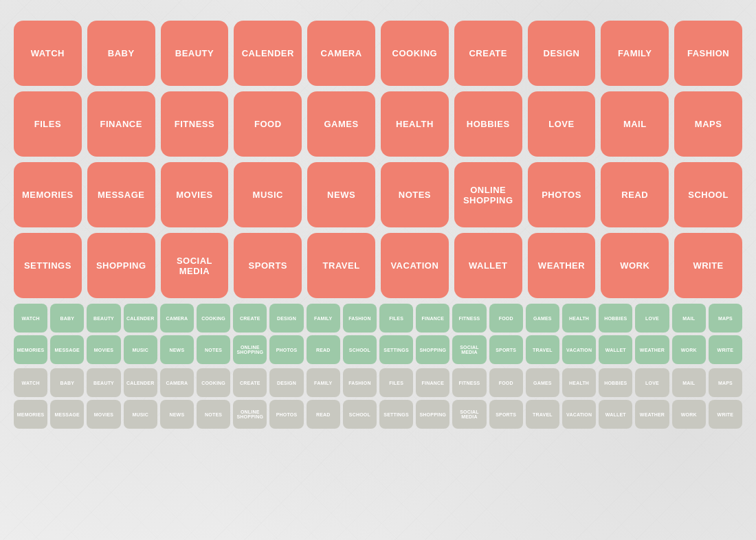  Describe the element at coordinates (213, 318) in the screenshot. I see `small-tile: COOKING` at that location.